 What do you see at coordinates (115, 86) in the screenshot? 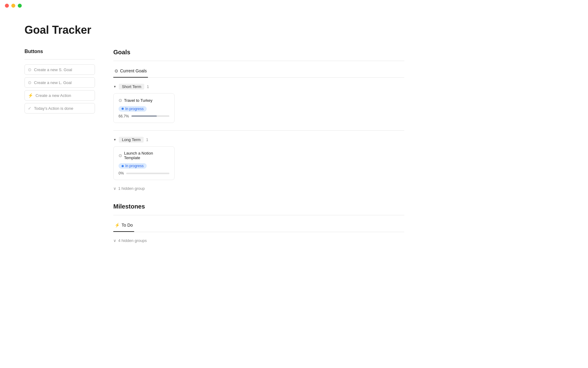
I see `short-term-arrow: ▼` at bounding box center [115, 86].